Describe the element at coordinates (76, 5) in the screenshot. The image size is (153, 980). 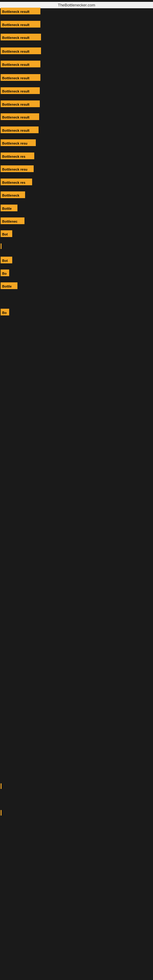
I see `site-title-bar: TheBottlenecker.com` at that location.